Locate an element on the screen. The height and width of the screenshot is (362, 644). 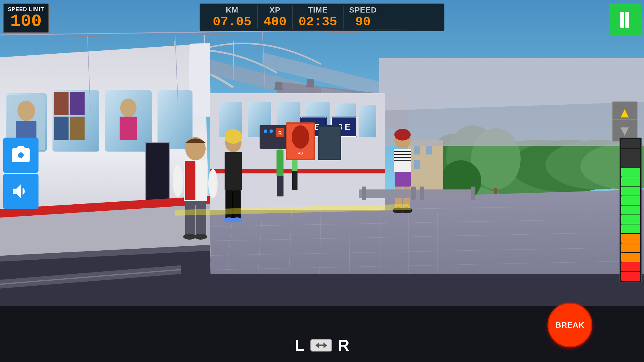
speed-gauge is located at coordinates (631, 210).